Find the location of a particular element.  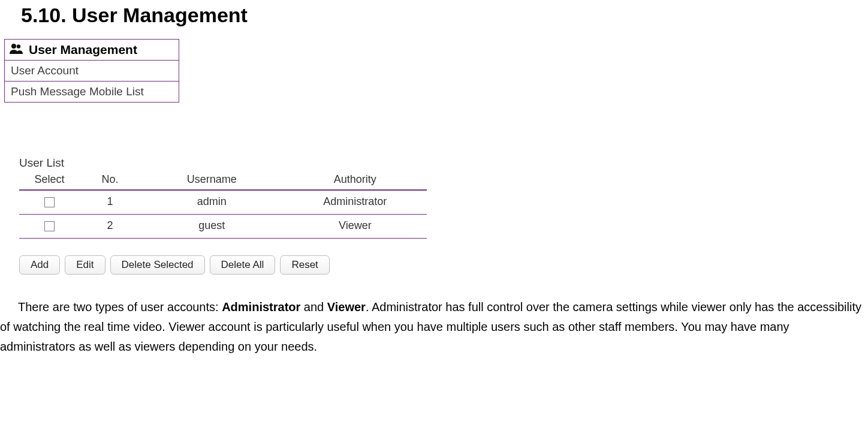

col-header-authority: Authority is located at coordinates (355, 180).